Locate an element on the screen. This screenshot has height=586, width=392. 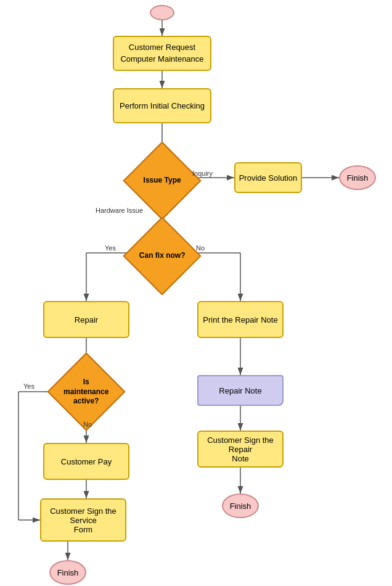
print-repair-note-label: Print the Repair Note is located at coordinates (240, 320).